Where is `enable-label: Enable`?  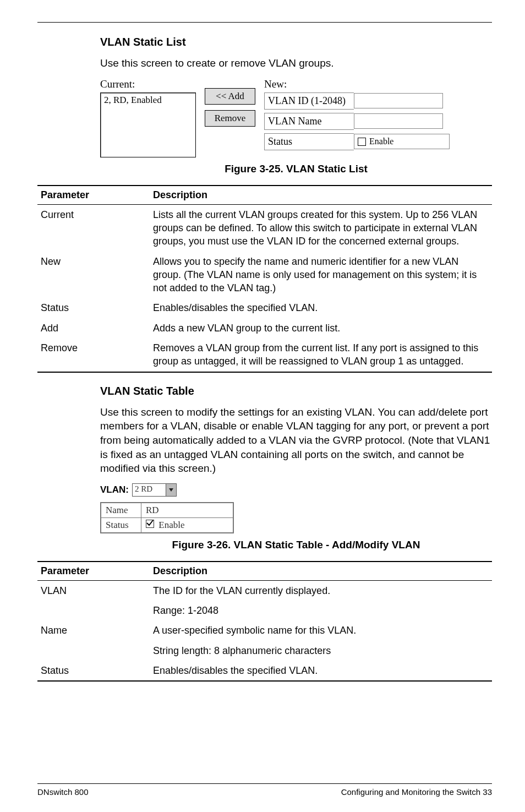
enable-label: Enable is located at coordinates (381, 141).